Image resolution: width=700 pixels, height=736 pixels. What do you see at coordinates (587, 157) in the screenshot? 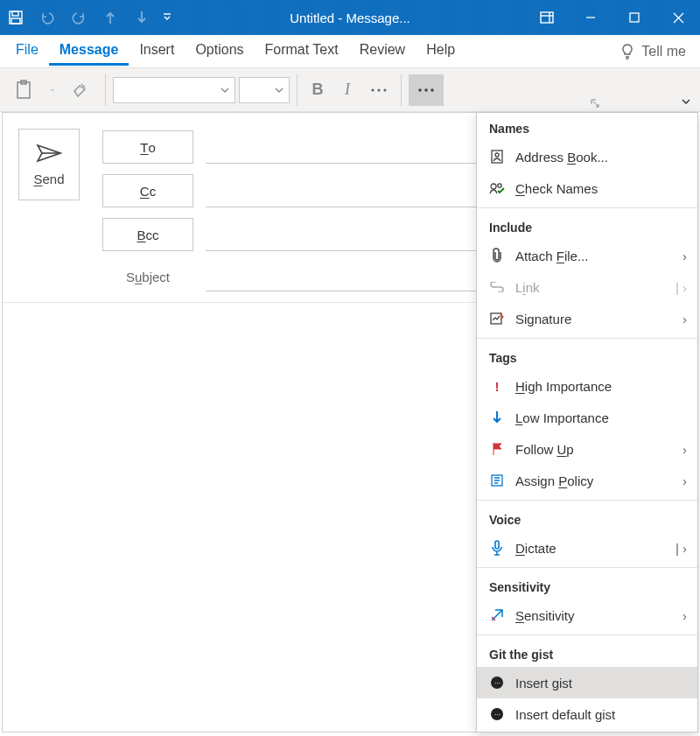
I see `menu-address-book: Address Book...` at bounding box center [587, 157].